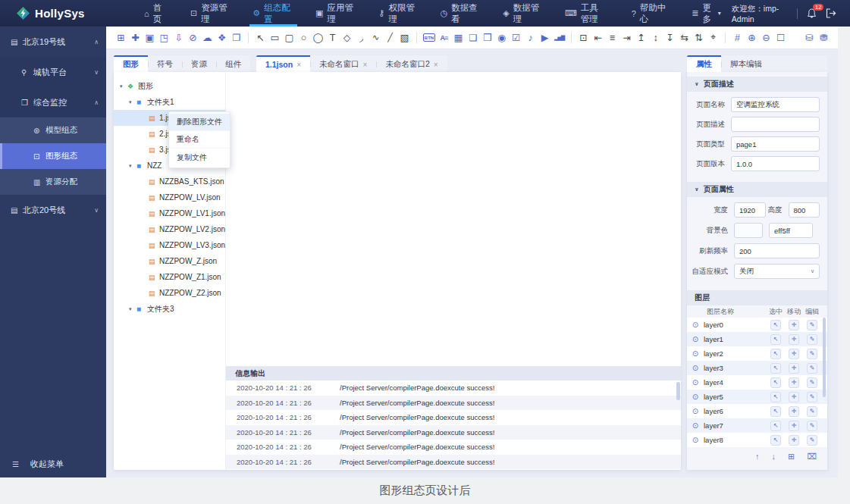 Image resolution: width=850 pixels, height=504 pixels. What do you see at coordinates (713, 38) in the screenshot?
I see `center-canvas-icon: ⌖` at bounding box center [713, 38].